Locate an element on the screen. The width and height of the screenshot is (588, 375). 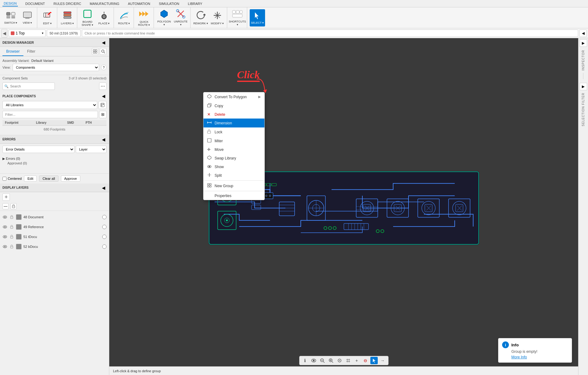
modify-button: MODIFY ▾ is located at coordinates (217, 18).